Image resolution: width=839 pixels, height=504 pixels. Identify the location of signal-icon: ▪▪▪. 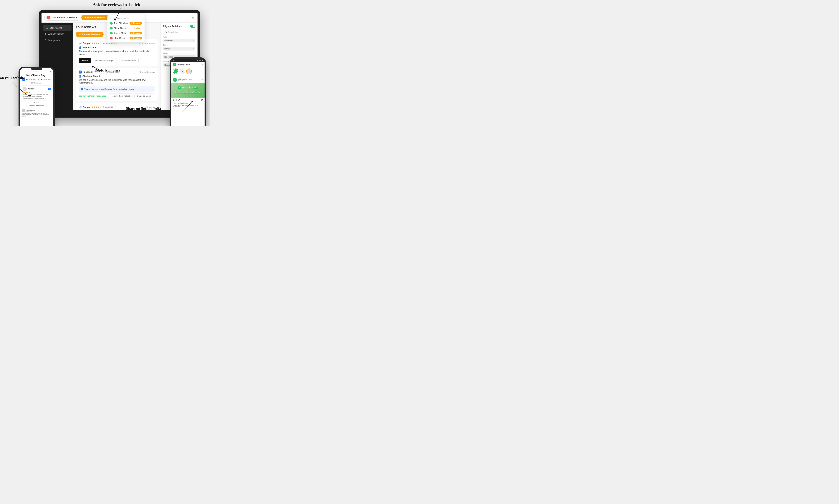
(197, 60).